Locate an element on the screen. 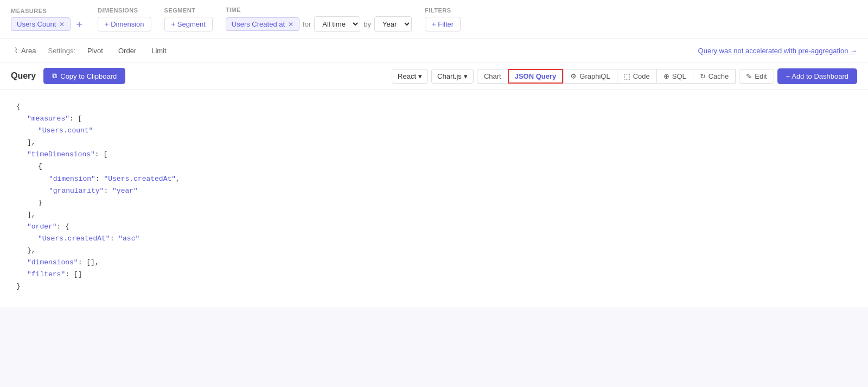 This screenshot has width=868, height=387. copy-icon: ⧉ is located at coordinates (54, 76).